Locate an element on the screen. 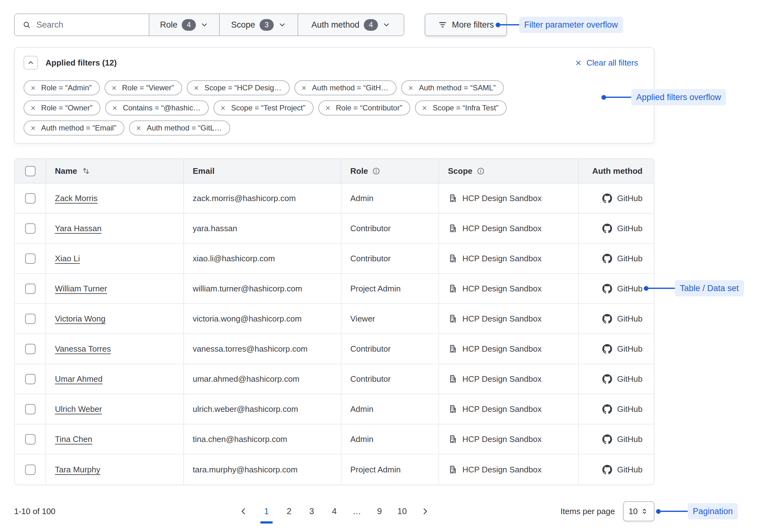  applied-filter-pill-label: Role = “Viewer” is located at coordinates (148, 88).